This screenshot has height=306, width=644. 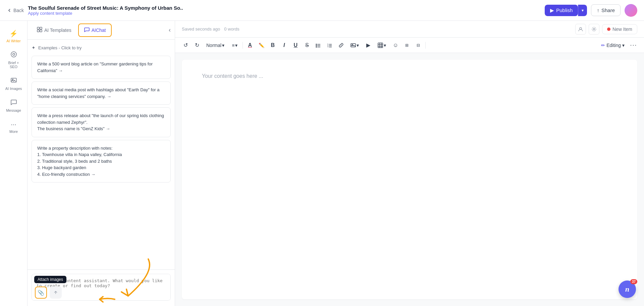 I want to click on panel-tabs: AI Templates AIChat ‹, so click(x=101, y=30).